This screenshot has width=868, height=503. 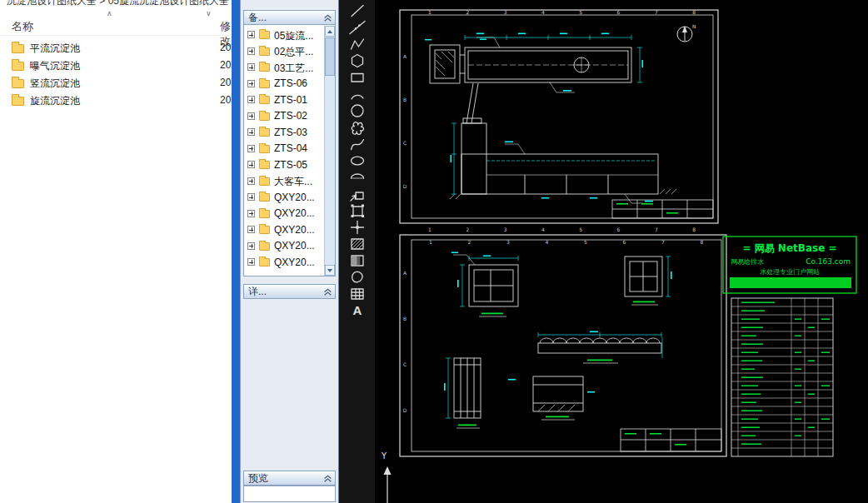 What do you see at coordinates (290, 478) in the screenshot?
I see `palette-header-preview: 预览` at bounding box center [290, 478].